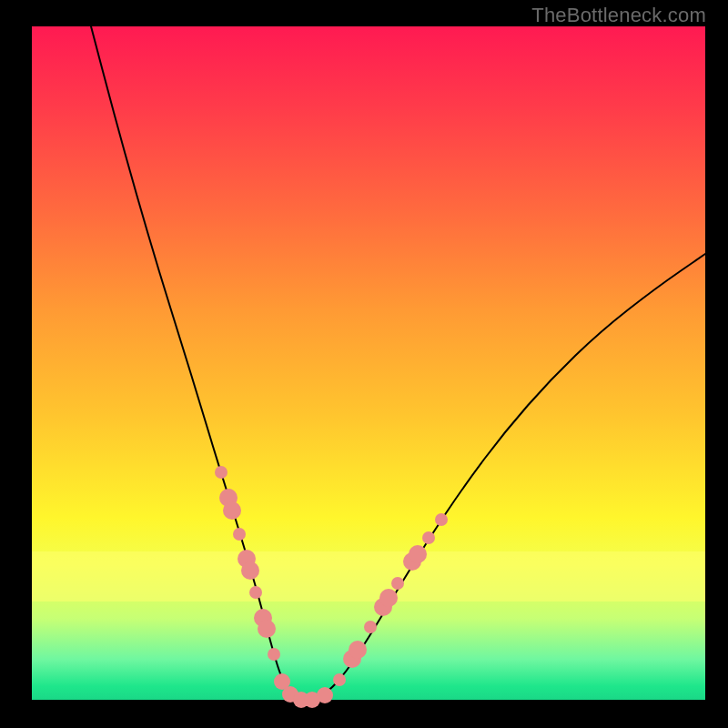 This screenshot has height=728, width=728. I want to click on attribution-label: TheBottleneck.com, so click(619, 15).